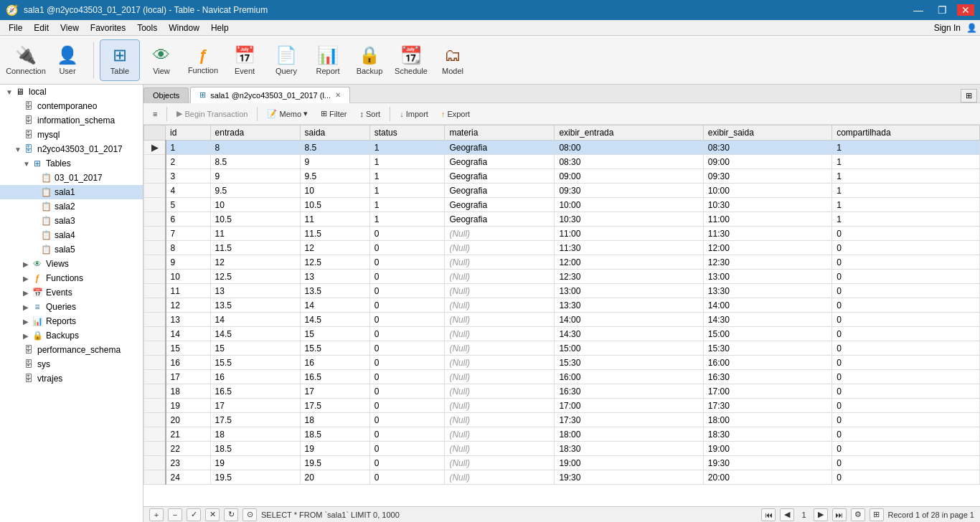  I want to click on import-button: ↓ Import, so click(414, 114).